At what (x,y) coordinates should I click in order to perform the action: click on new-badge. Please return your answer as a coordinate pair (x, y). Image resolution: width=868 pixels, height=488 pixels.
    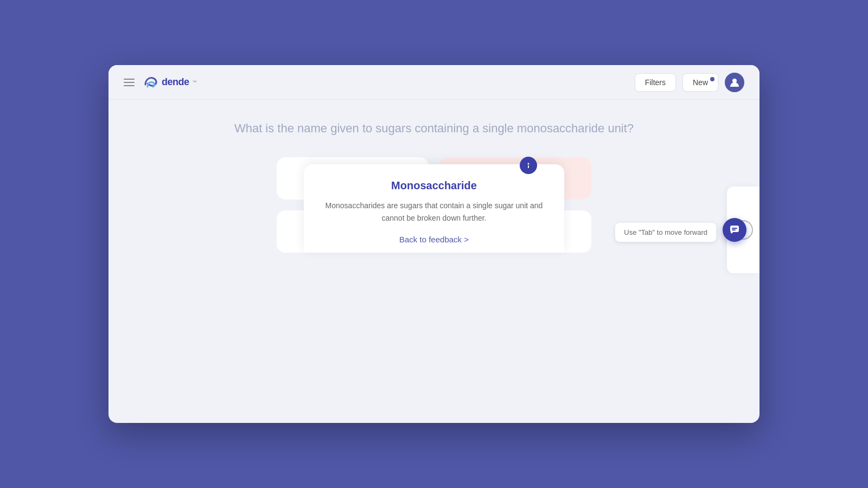
    Looking at the image, I should click on (712, 79).